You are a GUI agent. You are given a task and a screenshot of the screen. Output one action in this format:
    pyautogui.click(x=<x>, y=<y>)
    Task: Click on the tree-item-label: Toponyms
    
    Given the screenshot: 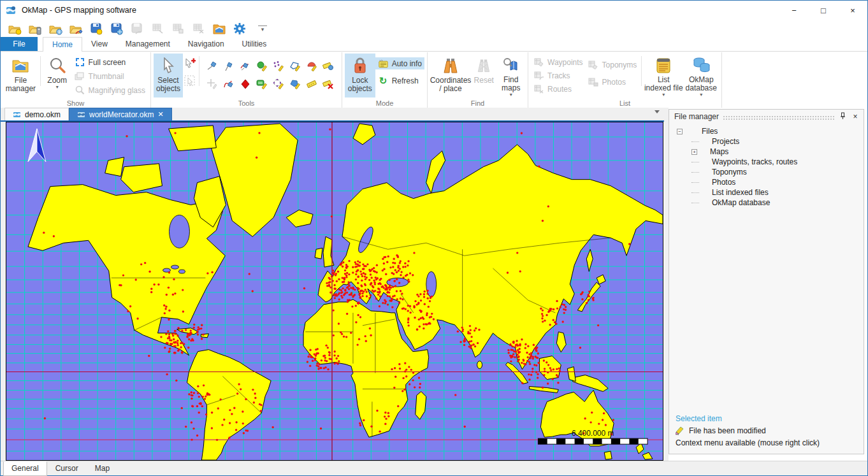 What is the action you would take?
    pyautogui.click(x=729, y=172)
    